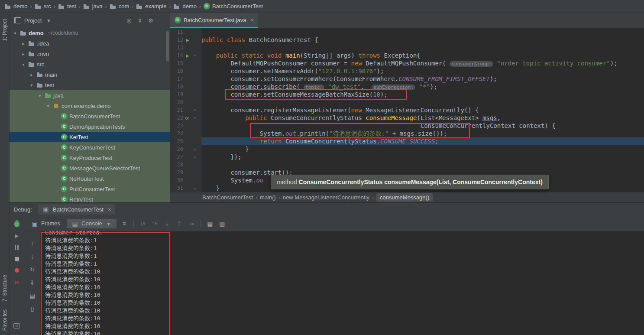  Describe the element at coordinates (90, 147) in the screenshot. I see `tree-item: CKeyConsumerTest` at that location.